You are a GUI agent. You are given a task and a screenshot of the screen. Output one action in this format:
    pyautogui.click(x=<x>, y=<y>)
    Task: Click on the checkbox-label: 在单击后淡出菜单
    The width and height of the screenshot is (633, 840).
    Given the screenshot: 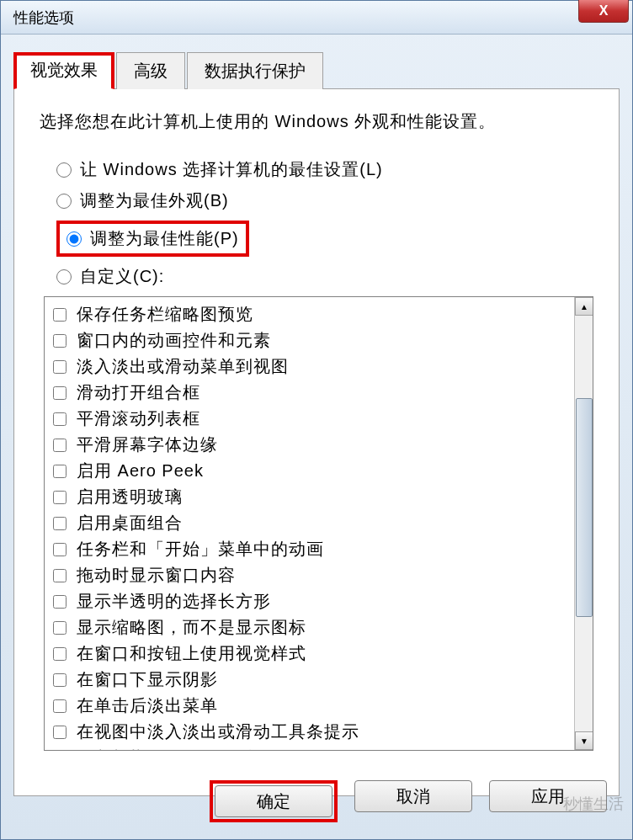 What is the action you would take?
    pyautogui.click(x=147, y=705)
    